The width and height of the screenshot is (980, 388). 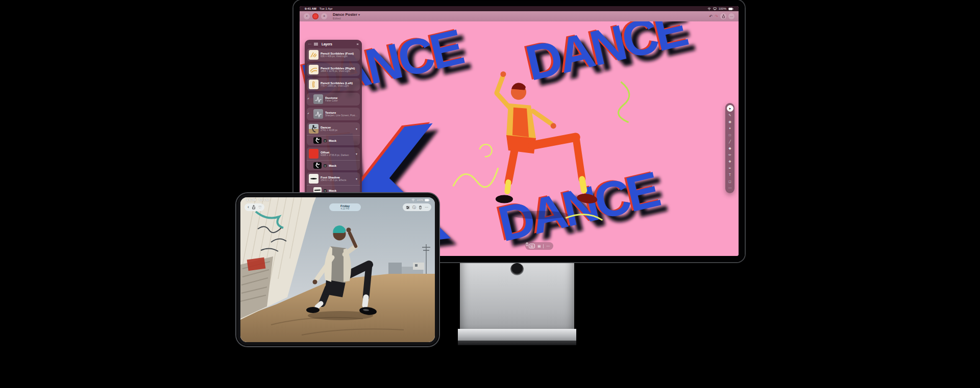 What do you see at coordinates (730, 155) in the screenshot?
I see `brush-tool-icon: ✏` at bounding box center [730, 155].